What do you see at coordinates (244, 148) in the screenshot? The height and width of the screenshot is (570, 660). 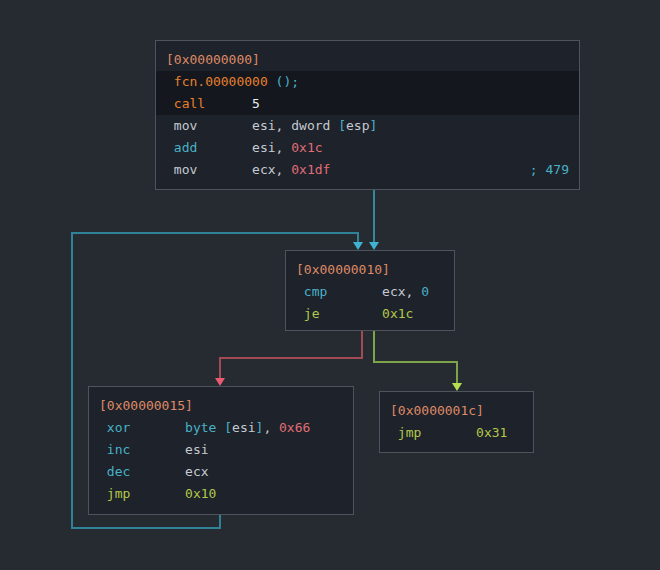 I see `asm-token: esi,` at bounding box center [244, 148].